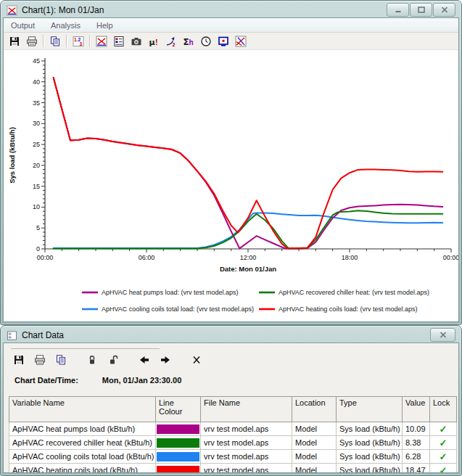  I want to click on minimize-button, so click(397, 10).